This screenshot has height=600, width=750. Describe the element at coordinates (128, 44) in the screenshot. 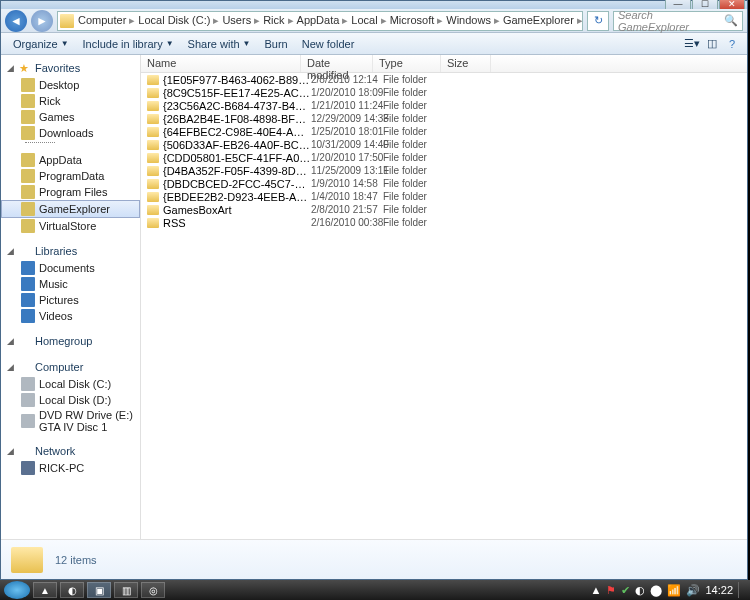

I see `include-library-button: Include in library▼` at that location.